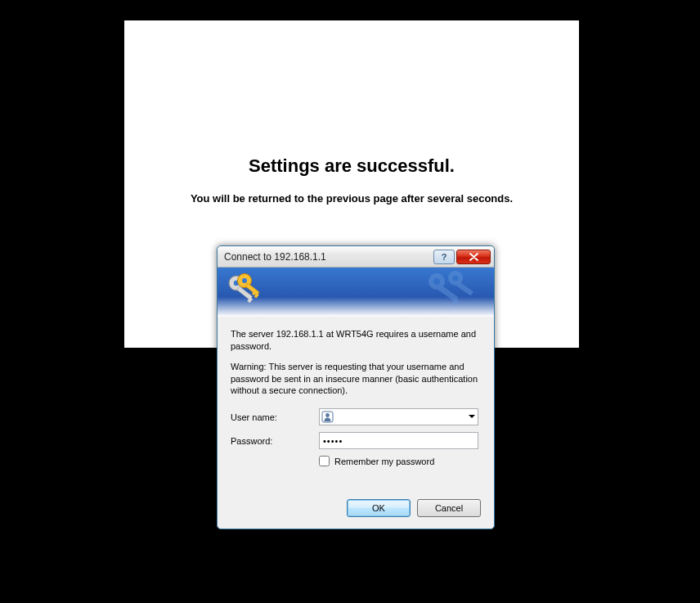 This screenshot has height=603, width=700. Describe the element at coordinates (324, 461) in the screenshot. I see `remember-checkbox` at that location.